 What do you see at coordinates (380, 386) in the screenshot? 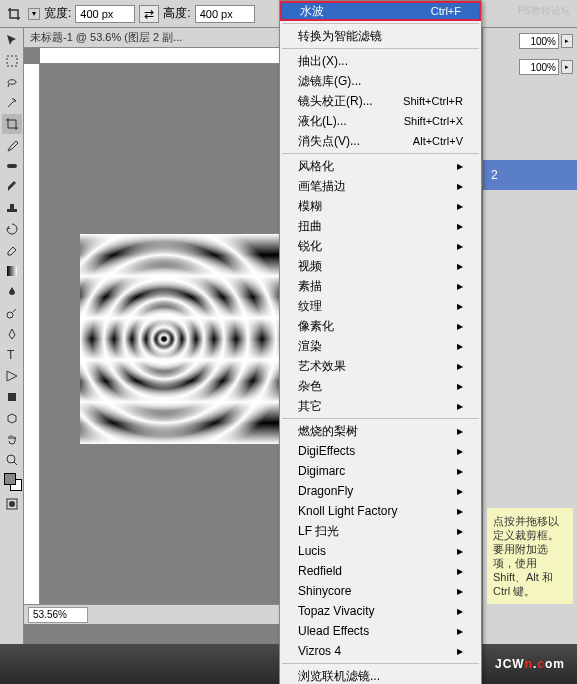
I see `menu-item-submenu: 杂色▶` at bounding box center [380, 386].